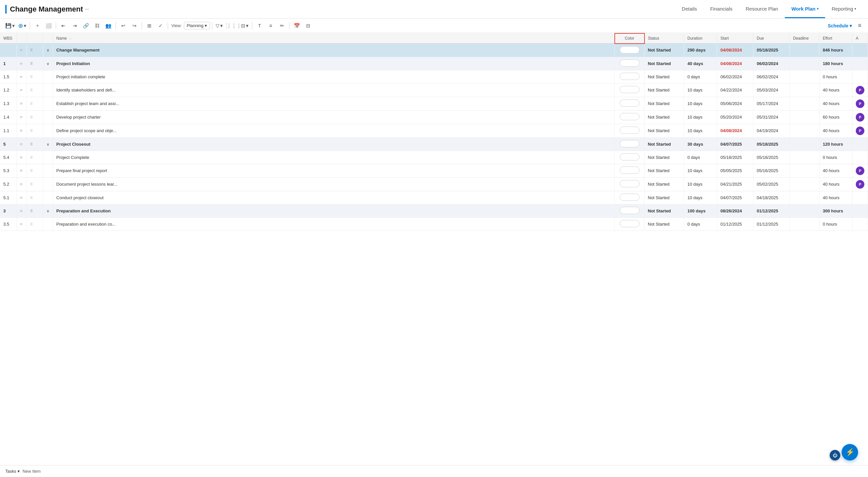  I want to click on filter-button: ▽ ▾, so click(219, 26).